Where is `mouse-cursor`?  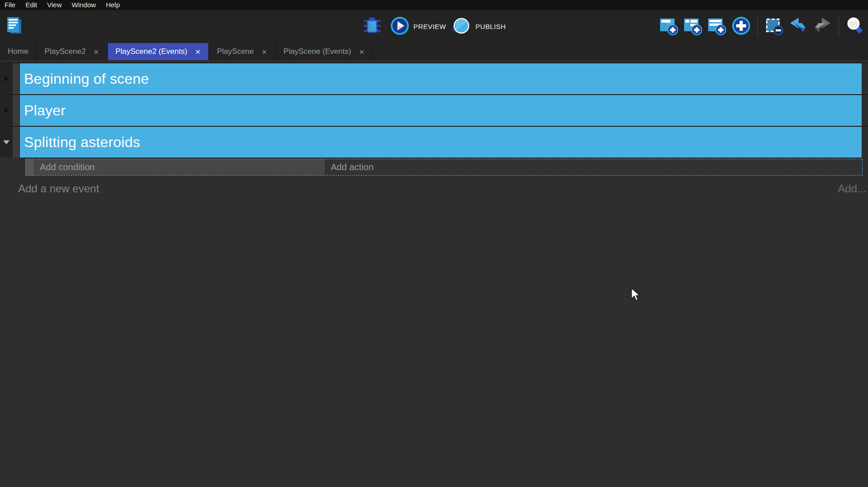 mouse-cursor is located at coordinates (636, 296).